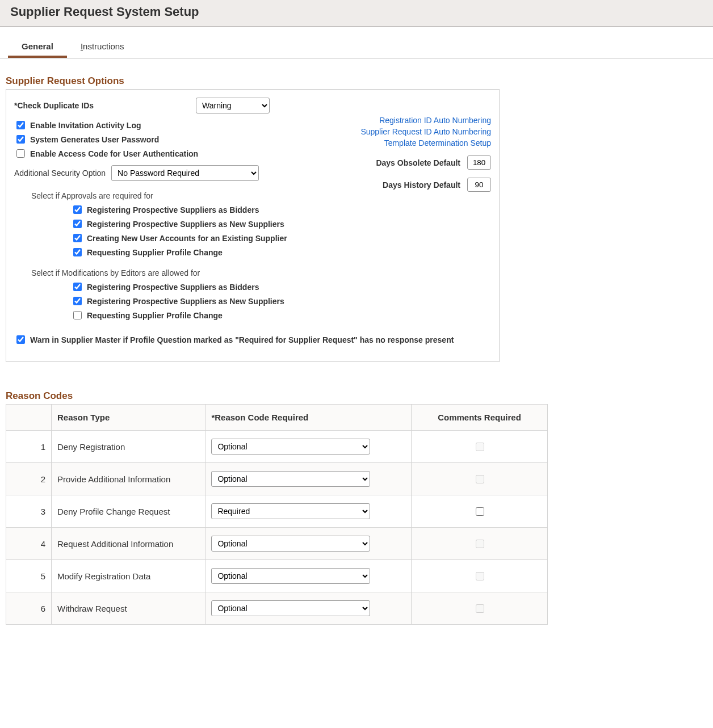 This screenshot has width=713, height=728. I want to click on approval-item: Requesting Supplier Profile Change, so click(190, 252).